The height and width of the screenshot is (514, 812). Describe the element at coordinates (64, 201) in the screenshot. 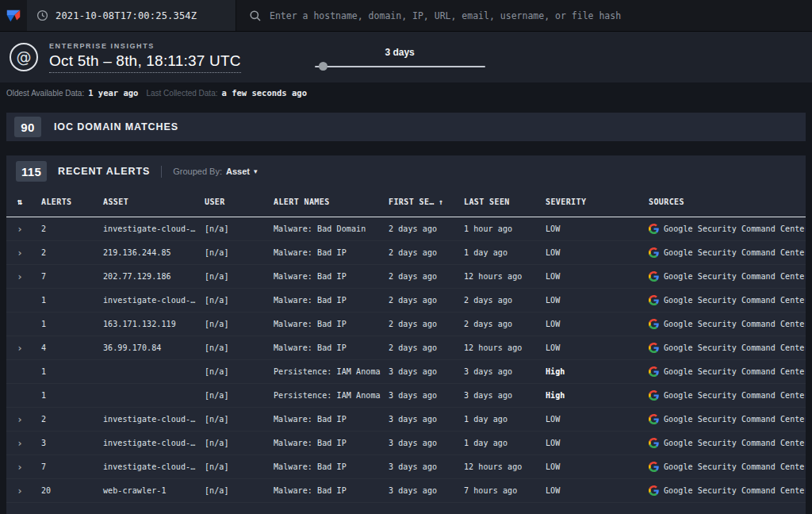

I see `col-alerts: ALERTS` at that location.